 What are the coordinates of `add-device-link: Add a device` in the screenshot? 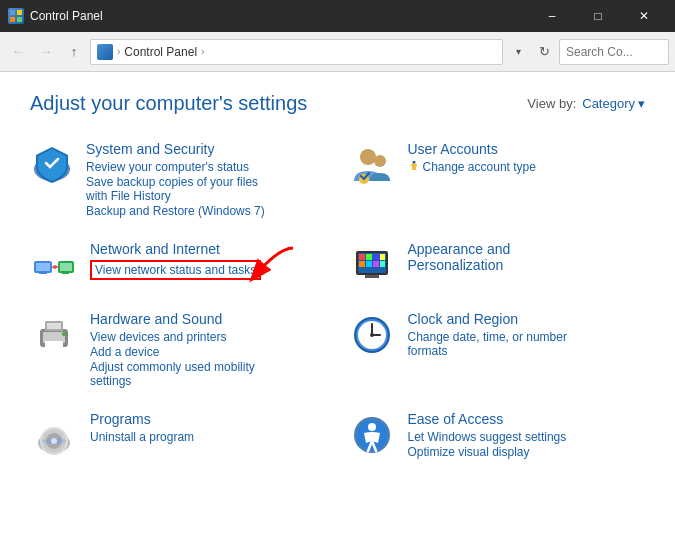 It's located at (172, 352).